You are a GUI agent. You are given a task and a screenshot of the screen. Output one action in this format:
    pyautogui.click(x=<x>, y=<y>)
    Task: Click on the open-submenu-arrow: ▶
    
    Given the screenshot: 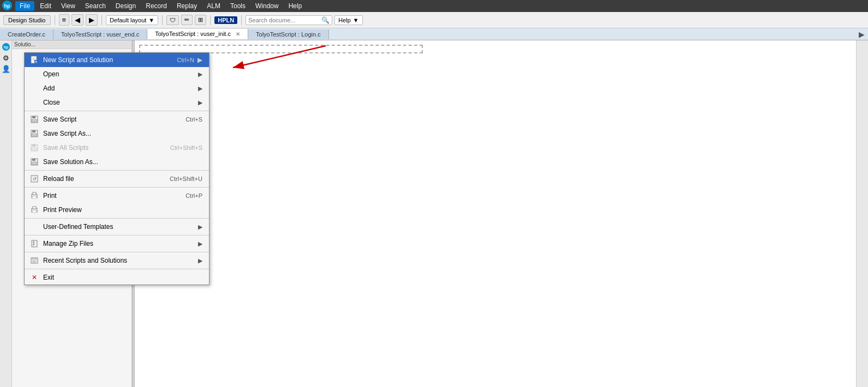 What is the action you would take?
    pyautogui.click(x=200, y=74)
    